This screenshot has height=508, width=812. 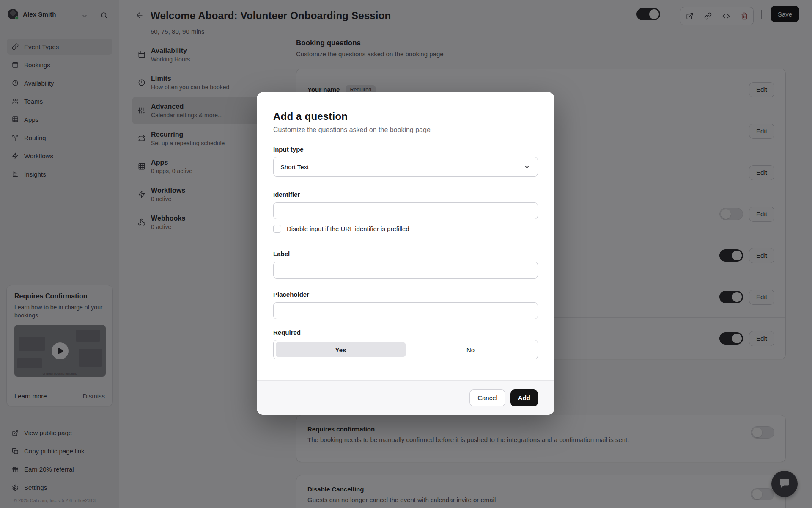 I want to click on placeholder-input, so click(x=406, y=311).